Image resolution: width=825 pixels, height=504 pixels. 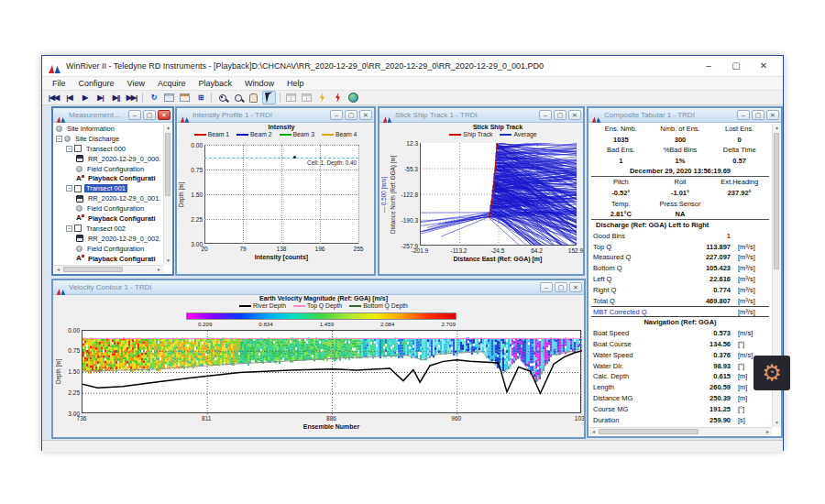 I want to click on world-button, so click(x=354, y=97).